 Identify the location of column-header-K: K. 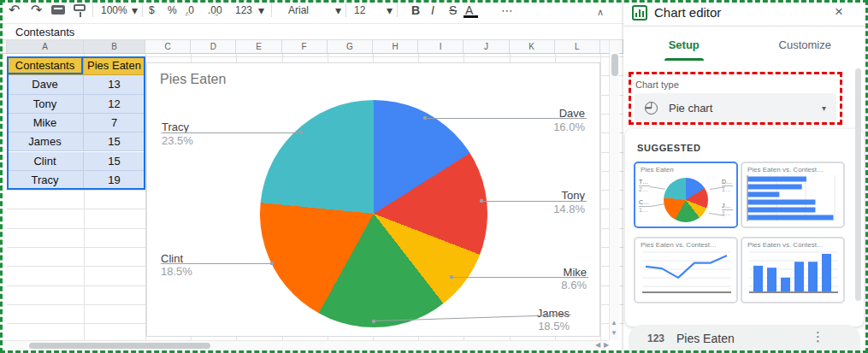
(532, 46).